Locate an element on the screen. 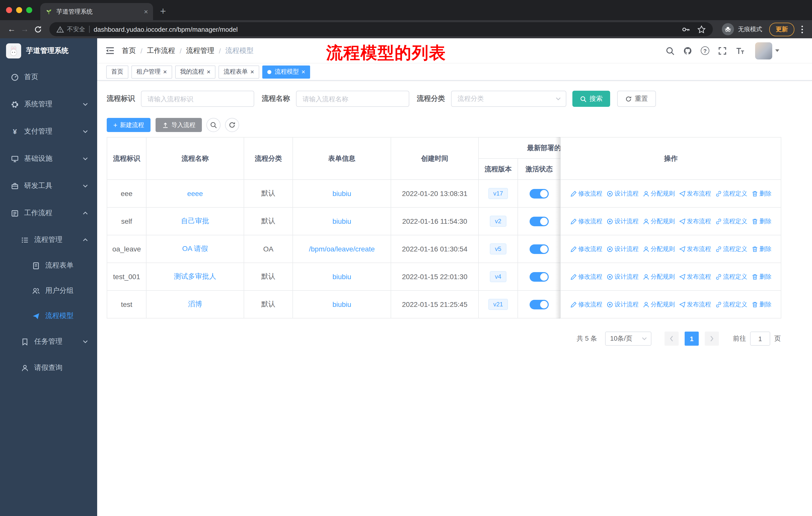 This screenshot has height=516, width=812. sidebar-item-process-mgmt: 流程管理 is located at coordinates (49, 240).